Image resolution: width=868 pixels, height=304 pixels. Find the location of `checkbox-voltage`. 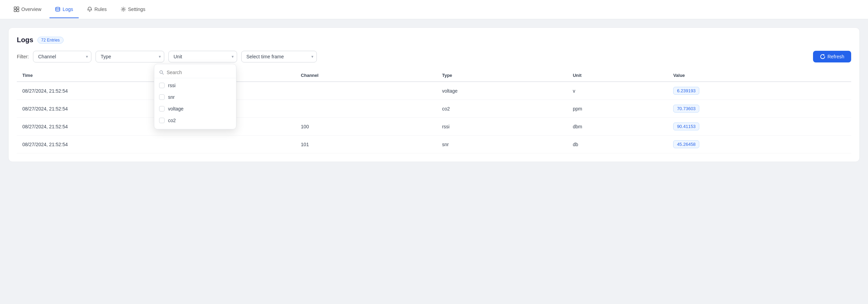

checkbox-voltage is located at coordinates (162, 109).